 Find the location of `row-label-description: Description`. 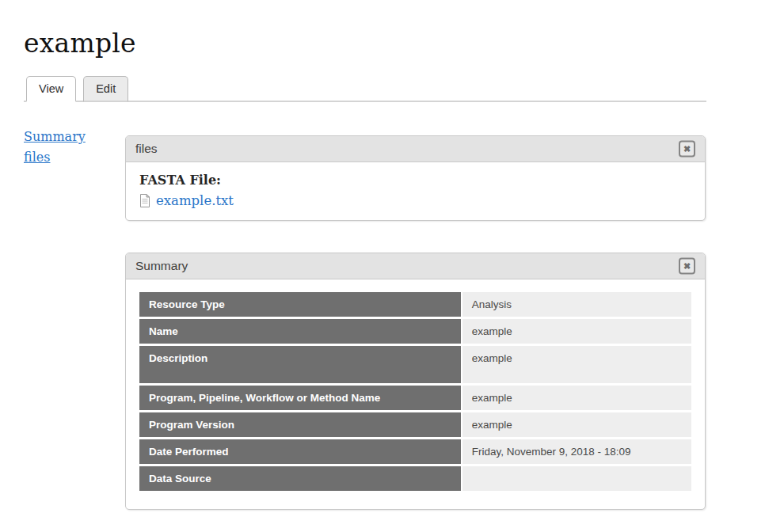

row-label-description: Description is located at coordinates (300, 364).